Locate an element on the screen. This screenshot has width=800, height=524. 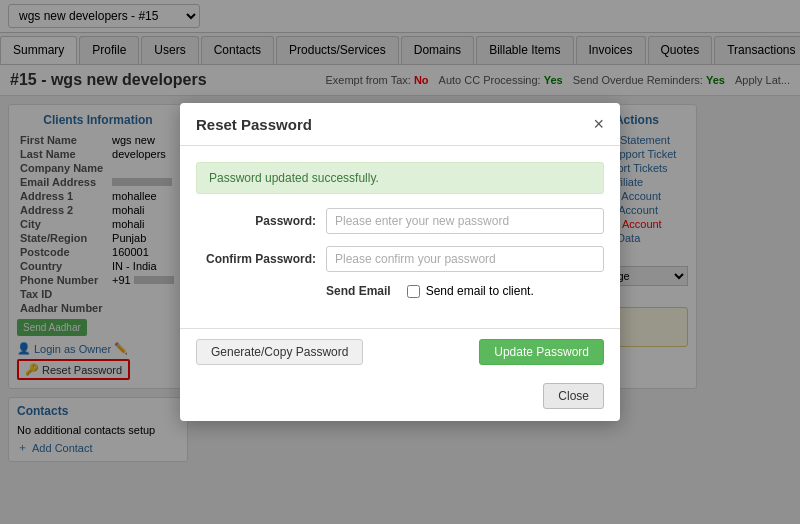
password-row: Password: is located at coordinates (400, 221).